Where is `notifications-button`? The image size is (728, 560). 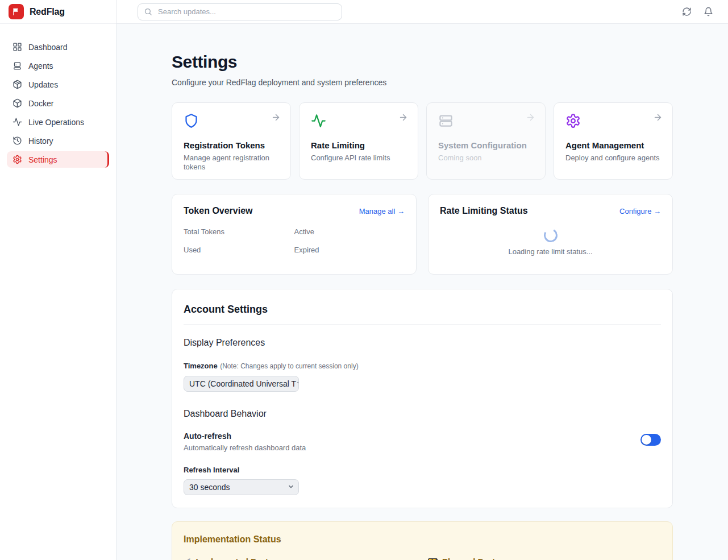 notifications-button is located at coordinates (708, 11).